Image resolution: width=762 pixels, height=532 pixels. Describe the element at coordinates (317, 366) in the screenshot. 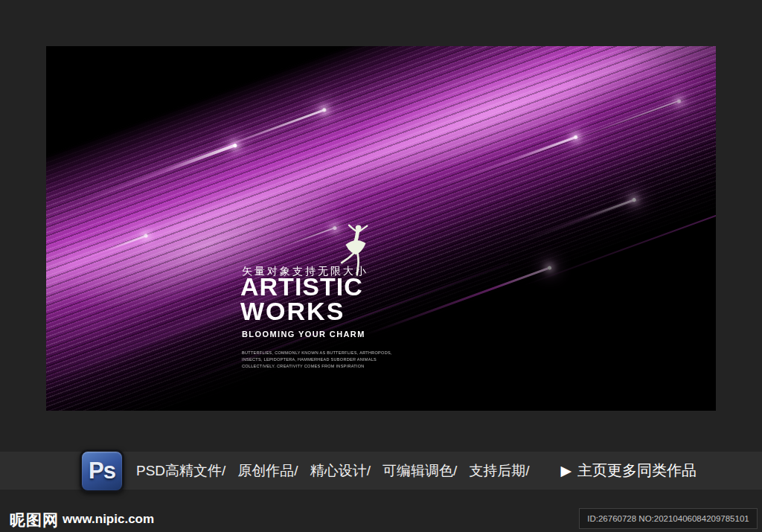

I see `description-line: COLLECTIVELY. CREATIVITY COMES FROM INSP…` at that location.